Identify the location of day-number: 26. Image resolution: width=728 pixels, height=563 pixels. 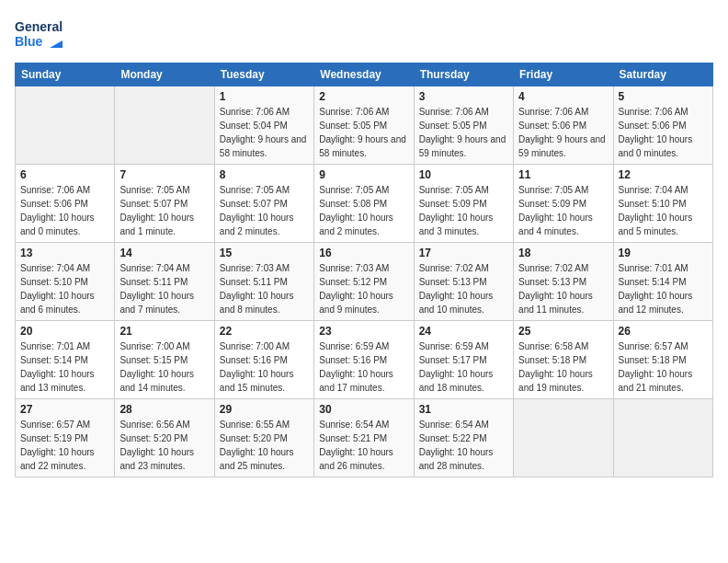
(664, 331).